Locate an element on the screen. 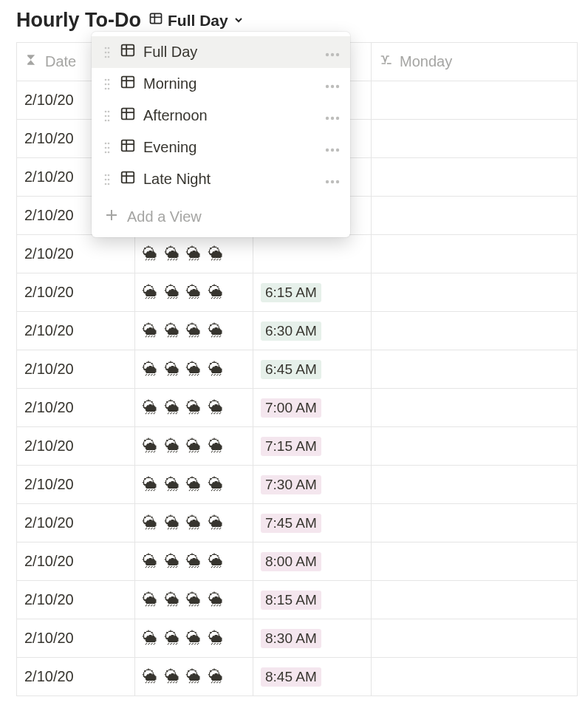 The image size is (588, 711). view-option: Full Day is located at coordinates (221, 52).